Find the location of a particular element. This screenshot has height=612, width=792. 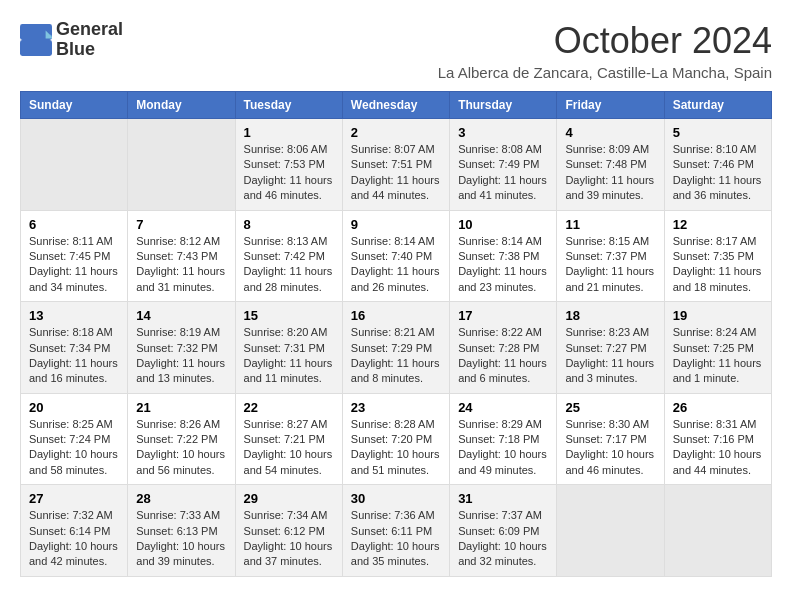

calendar-cell: 25Sunrise: 8:30 AMSunset: 7:17 PMDayligh… is located at coordinates (610, 439).